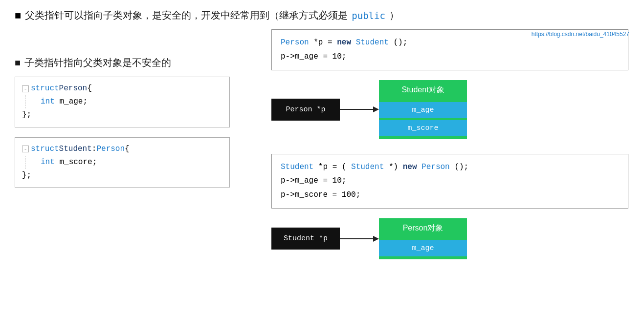  I want to click on snippet2-ptr2: *p = (, so click(333, 167).